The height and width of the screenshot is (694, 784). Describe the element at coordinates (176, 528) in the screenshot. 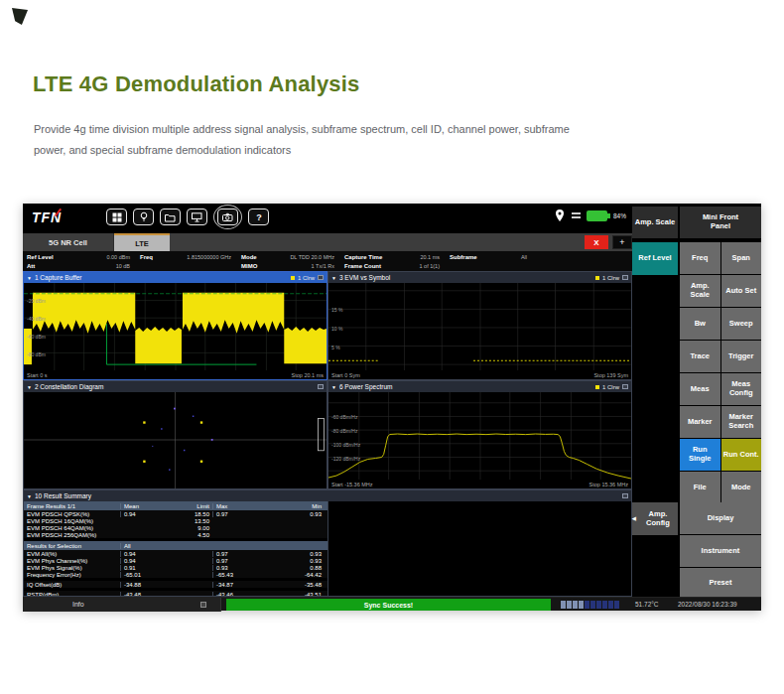

I see `table-row: EVM PDSCH 64QAM(%) 9.00` at that location.